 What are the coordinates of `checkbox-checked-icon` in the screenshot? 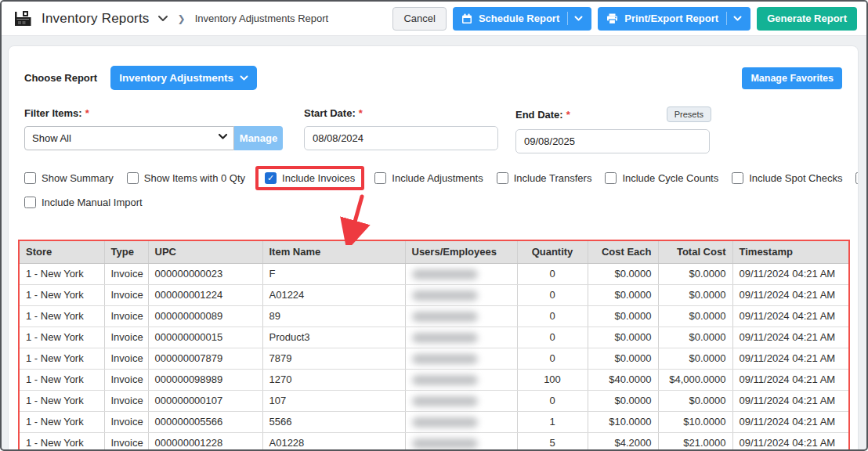 It's located at (271, 179).